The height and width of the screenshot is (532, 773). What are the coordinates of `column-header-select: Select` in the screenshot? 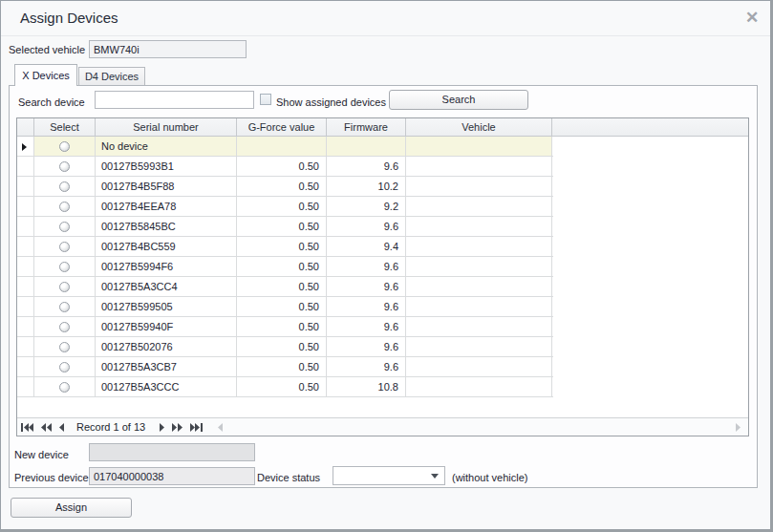 It's located at (65, 127).